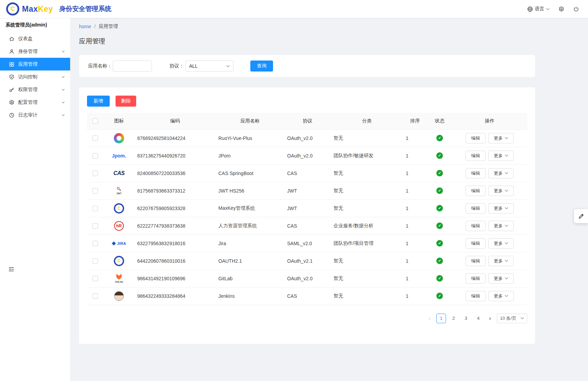 This screenshot has width=588, height=381. Describe the element at coordinates (538, 9) in the screenshot. I see `language-switcher: 语言` at that location.